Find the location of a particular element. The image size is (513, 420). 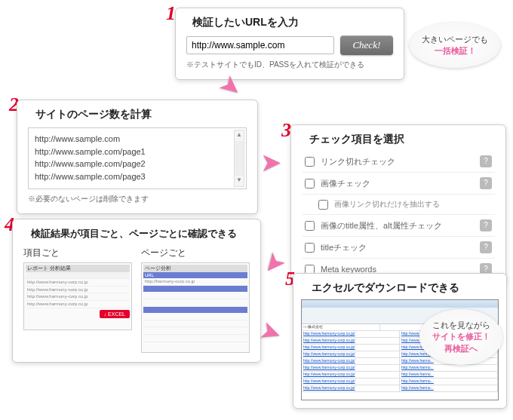

step-1-note: ※テストサイトでもID、PASSを入れて検証ができる is located at coordinates (290, 65).